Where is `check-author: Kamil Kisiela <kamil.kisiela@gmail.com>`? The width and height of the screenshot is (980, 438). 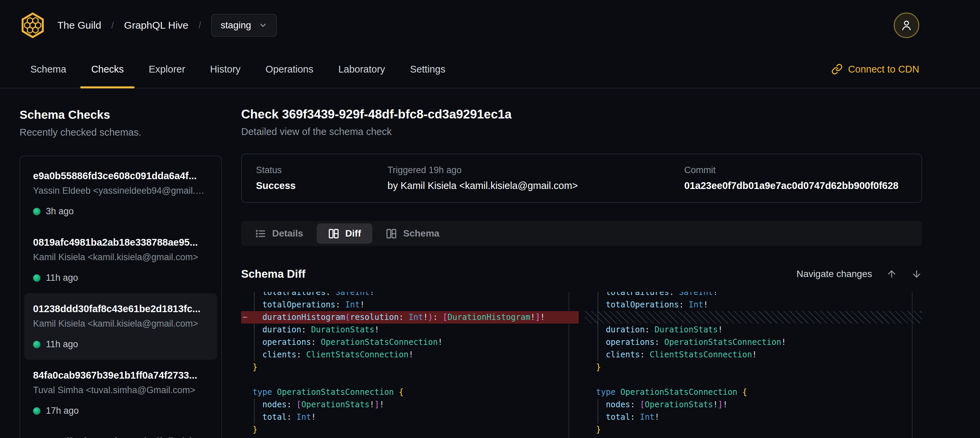 check-author: Kamil Kisiela <kamil.kisiela@gmail.com> is located at coordinates (121, 324).